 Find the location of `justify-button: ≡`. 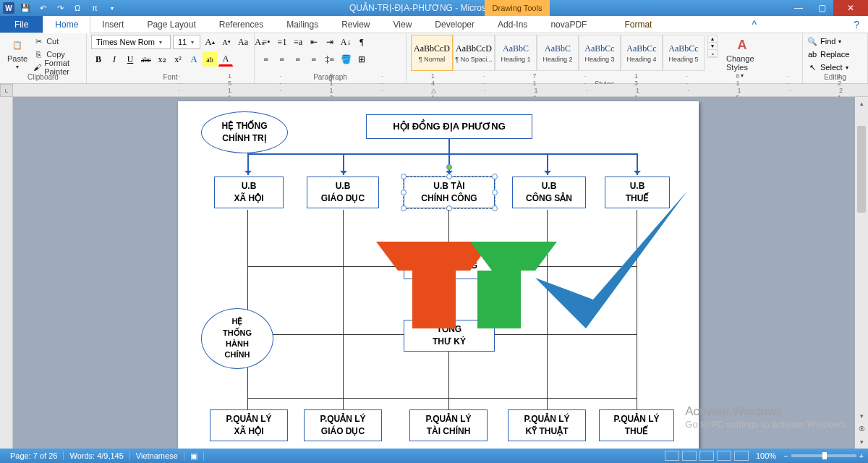

justify-button: ≡ is located at coordinates (314, 59).